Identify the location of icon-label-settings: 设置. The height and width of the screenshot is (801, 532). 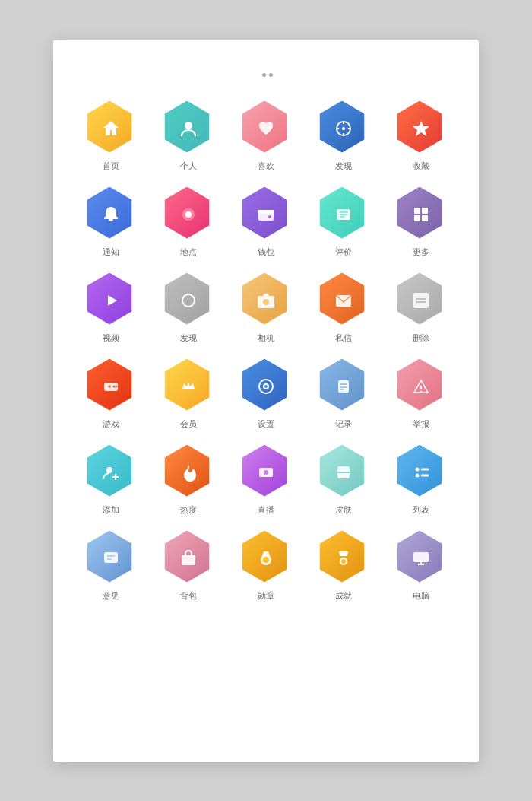
(266, 424).